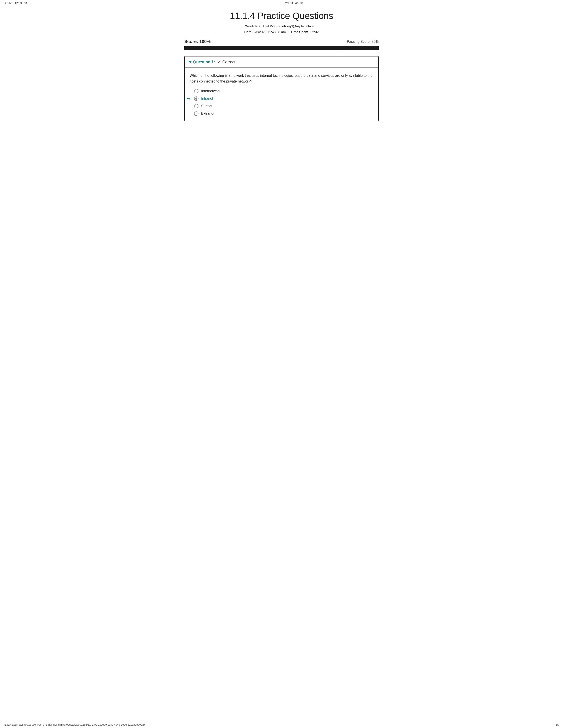  What do you see at coordinates (282, 29) in the screenshot?
I see `candidate-info: Candidate: Ariel King (arielking3@my.lad…` at bounding box center [282, 29].